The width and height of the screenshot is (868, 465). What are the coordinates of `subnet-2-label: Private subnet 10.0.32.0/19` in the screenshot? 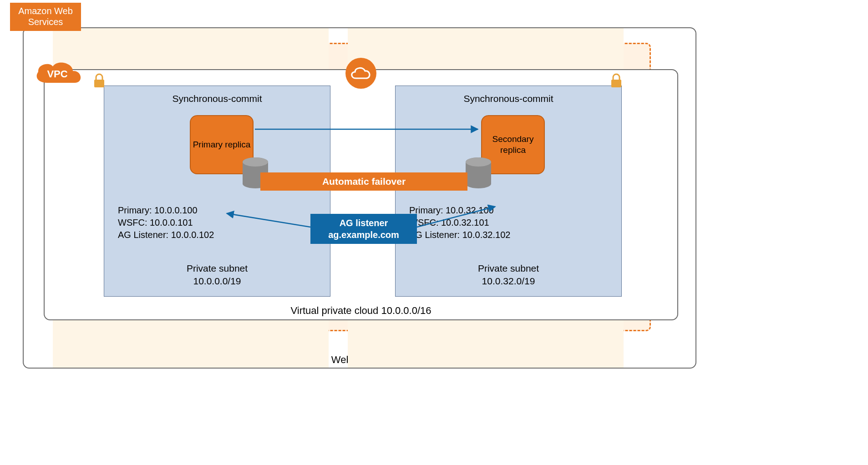 It's located at (508, 275).